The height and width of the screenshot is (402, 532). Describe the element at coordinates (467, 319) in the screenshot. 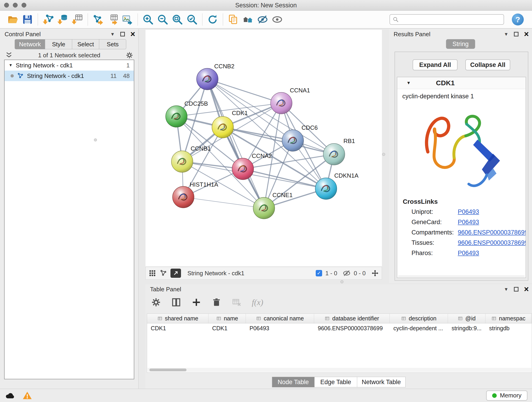

I see `column-header--id: @id` at that location.